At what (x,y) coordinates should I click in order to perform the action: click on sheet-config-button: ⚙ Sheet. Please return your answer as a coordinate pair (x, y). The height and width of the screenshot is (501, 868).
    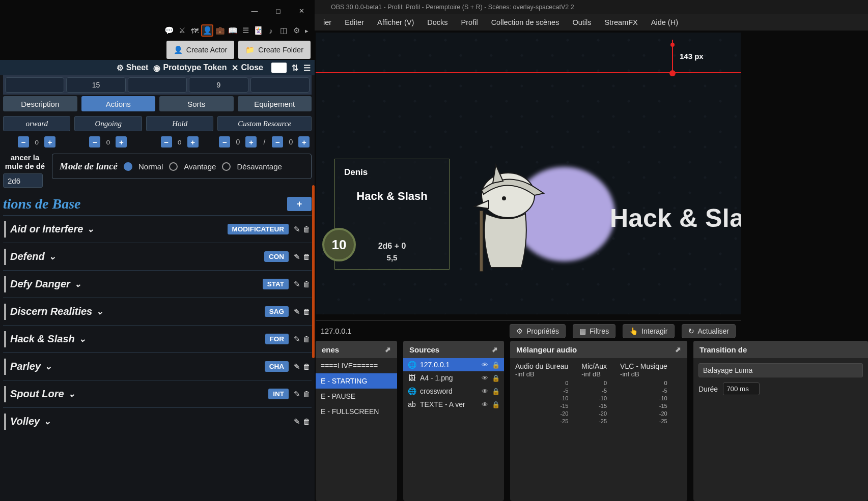
    Looking at the image, I should click on (132, 68).